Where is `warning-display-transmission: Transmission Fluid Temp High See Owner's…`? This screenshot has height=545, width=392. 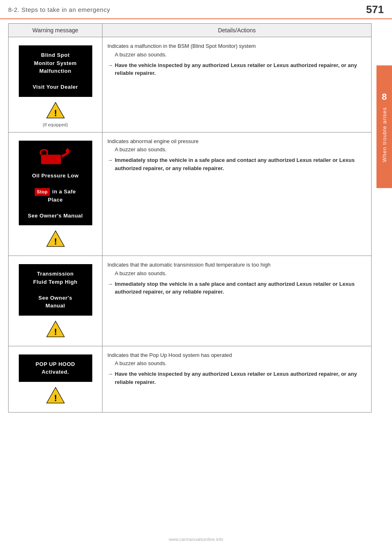
warning-display-transmission: Transmission Fluid Temp High See Owner's… is located at coordinates (56, 290).